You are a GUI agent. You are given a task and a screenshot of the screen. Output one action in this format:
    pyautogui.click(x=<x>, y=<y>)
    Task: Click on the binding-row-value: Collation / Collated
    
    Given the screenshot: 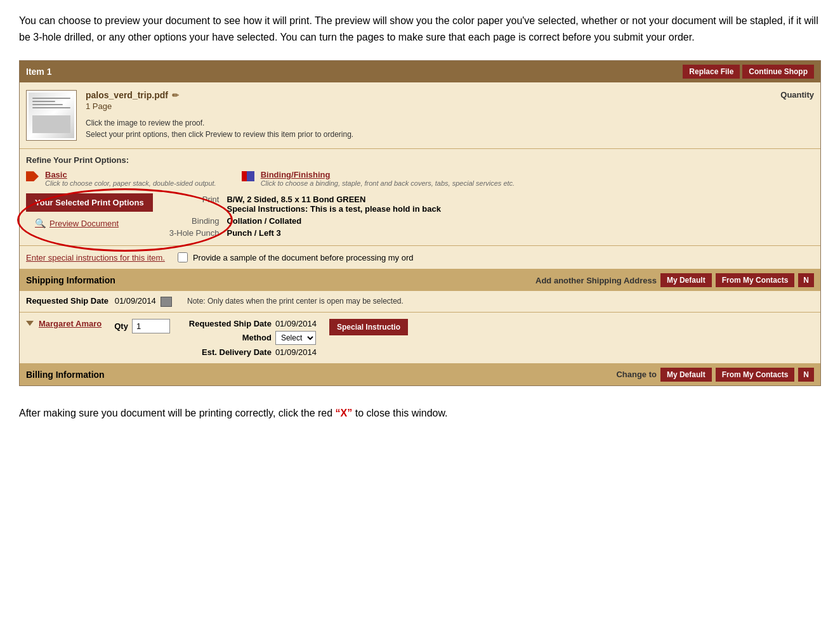 What is the action you would take?
    pyautogui.click(x=334, y=221)
    